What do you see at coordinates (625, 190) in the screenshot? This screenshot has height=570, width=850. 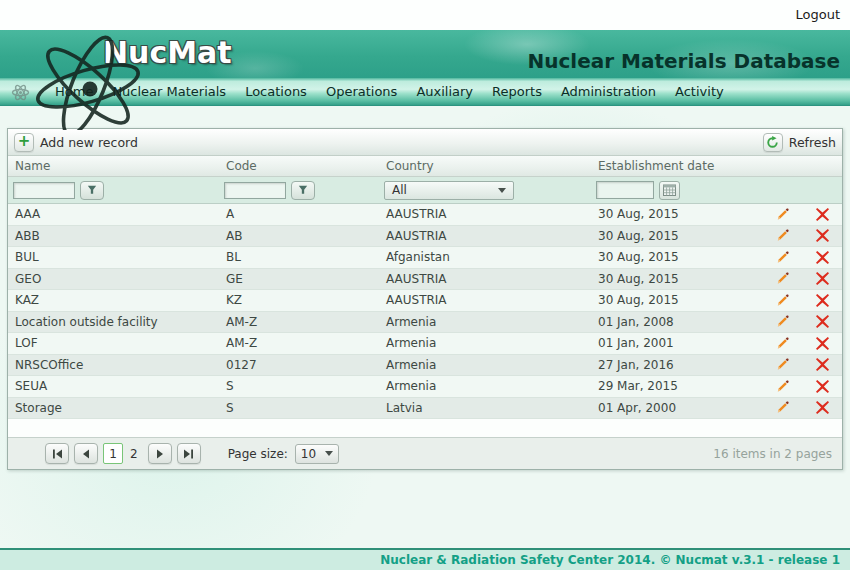 I see `date-filter-input` at bounding box center [625, 190].